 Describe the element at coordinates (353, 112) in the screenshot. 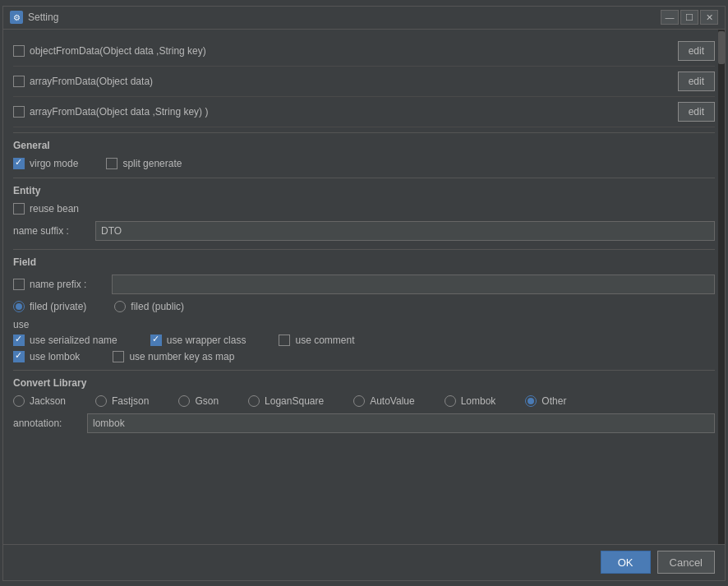

I see `method-3-label: arrayFromData(Object data ,String key) )` at that location.